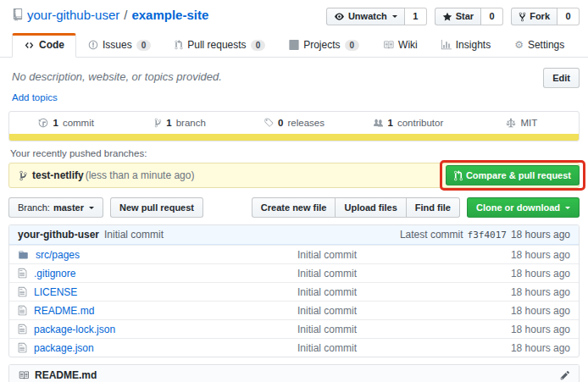 This screenshot has width=588, height=382. I want to click on latest-commit-label: Latest commit, so click(432, 235).